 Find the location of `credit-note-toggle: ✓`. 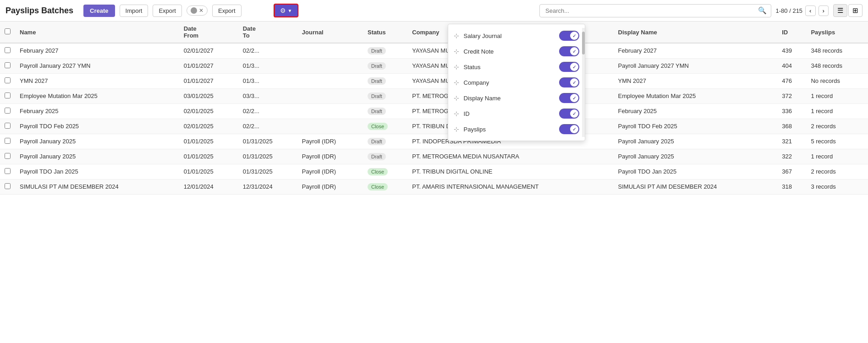

credit-note-toggle: ✓ is located at coordinates (569, 51).